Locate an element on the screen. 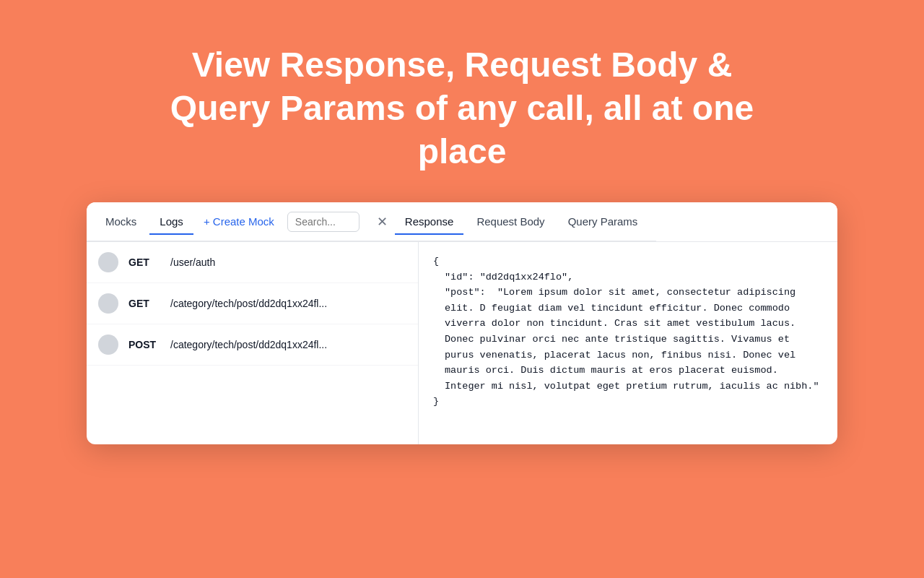 The image size is (924, 578). top-bar: Mocks Logs + Create Mock ✕ Response Requ… is located at coordinates (462, 223).